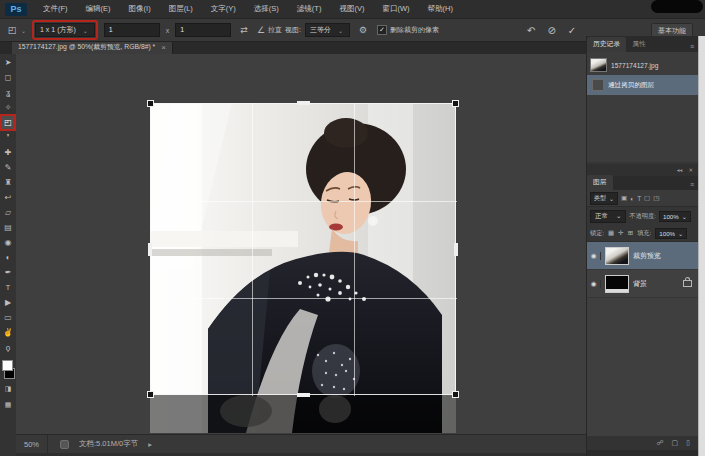 Image resolution: width=705 pixels, height=456 pixels. What do you see at coordinates (456, 104) in the screenshot?
I see `crop-handle-top-right` at bounding box center [456, 104].